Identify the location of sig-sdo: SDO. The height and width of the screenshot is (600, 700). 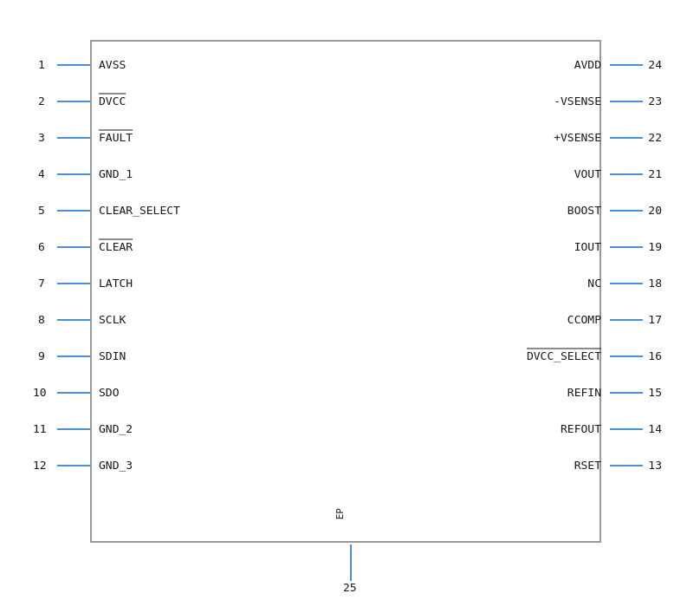
(109, 392).